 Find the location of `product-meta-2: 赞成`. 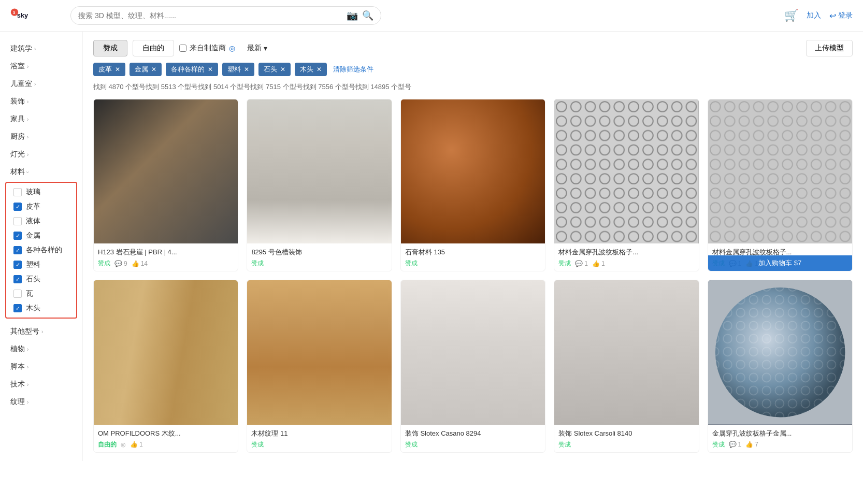

product-meta-2: 赞成 is located at coordinates (473, 263).